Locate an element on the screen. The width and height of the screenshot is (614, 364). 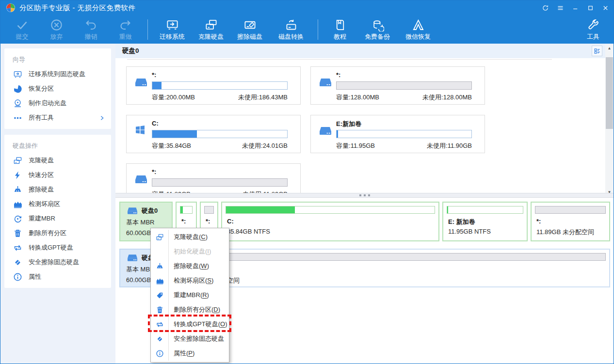
volume-card: *: 容量:128.00MB 未使用:128.00MB is located at coordinates (398, 85).